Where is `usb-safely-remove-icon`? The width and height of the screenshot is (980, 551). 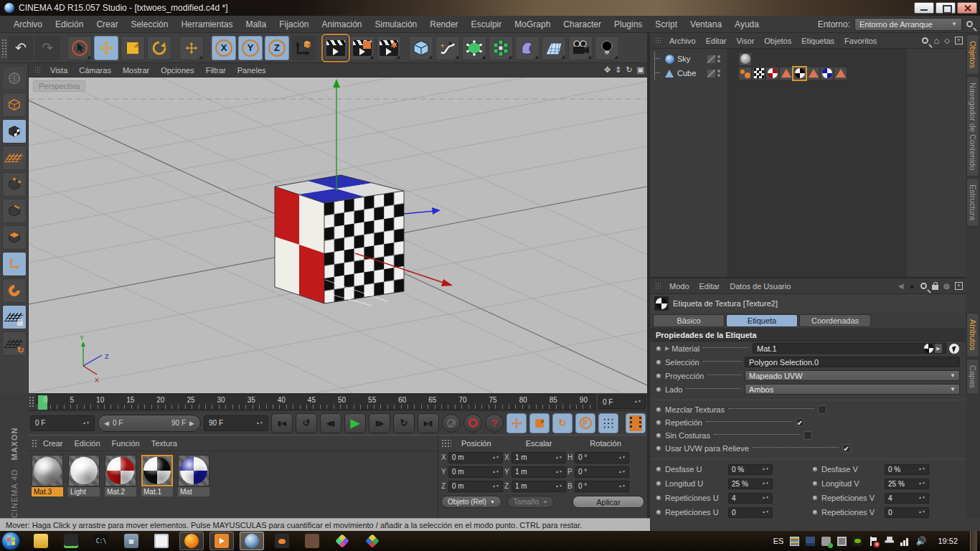 usb-safely-remove-icon is located at coordinates (826, 541).